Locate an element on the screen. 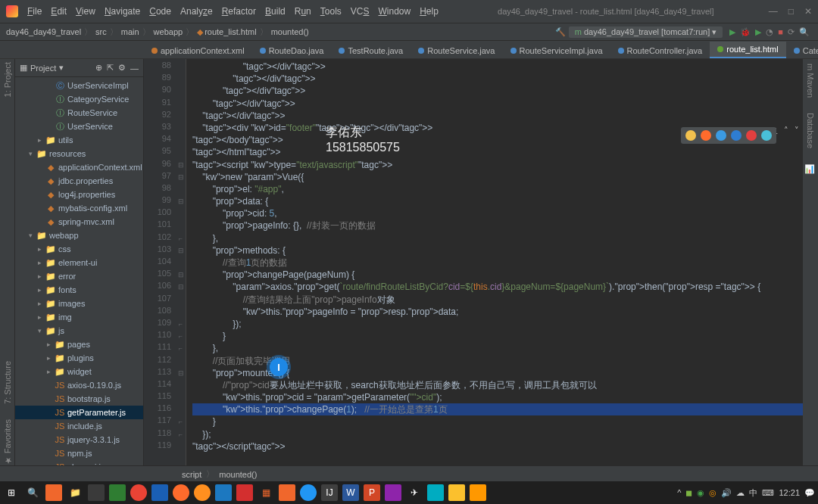 This screenshot has height=504, width=818. menu-navigate: Navigate is located at coordinates (123, 11).